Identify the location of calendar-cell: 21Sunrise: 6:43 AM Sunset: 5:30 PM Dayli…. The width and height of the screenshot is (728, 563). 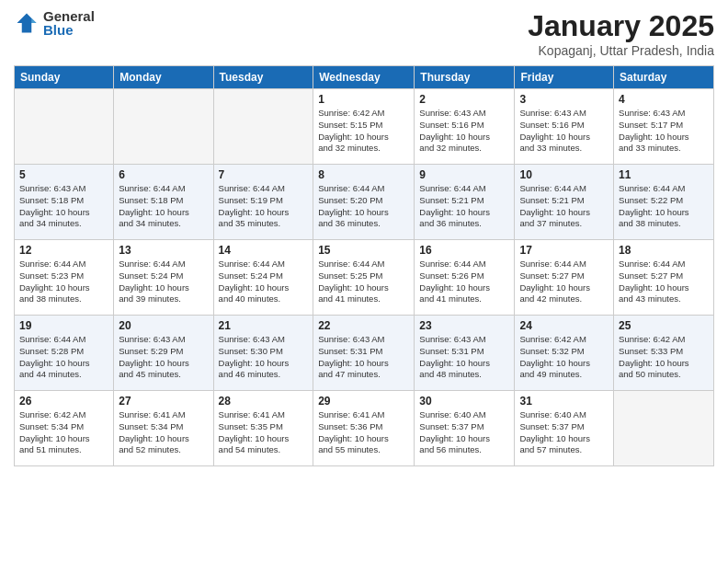
(263, 353).